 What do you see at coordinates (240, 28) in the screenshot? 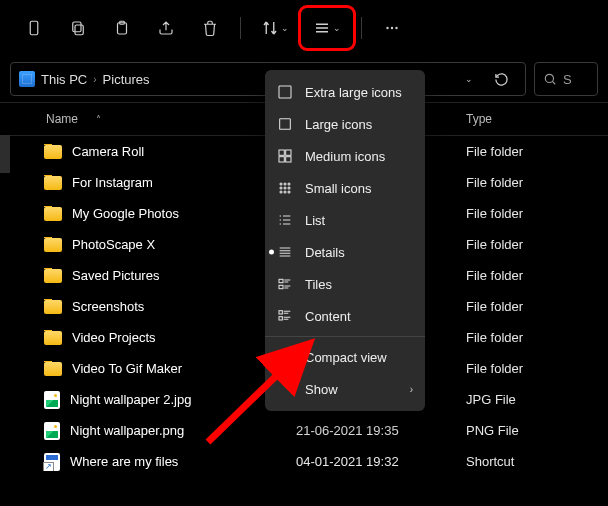
I see `toolbar-separator` at bounding box center [240, 28].